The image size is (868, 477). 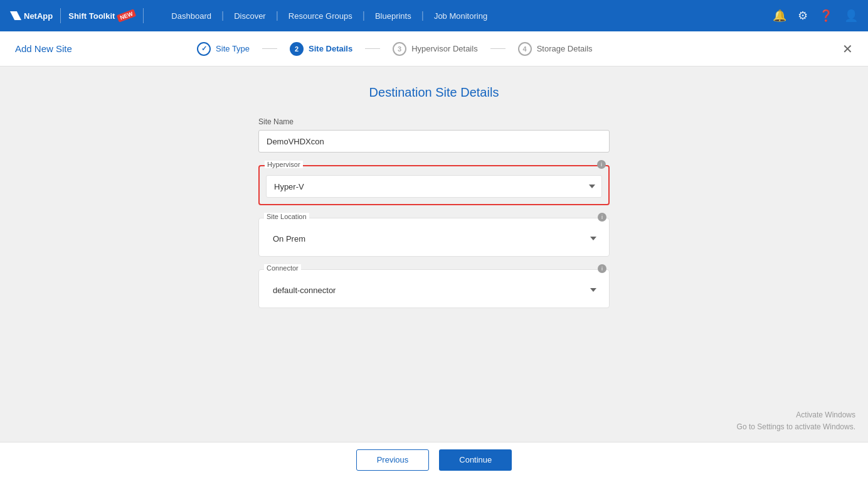 I want to click on site-location-group: Site Location i On Prem Cloud Hybrid, so click(x=434, y=237).